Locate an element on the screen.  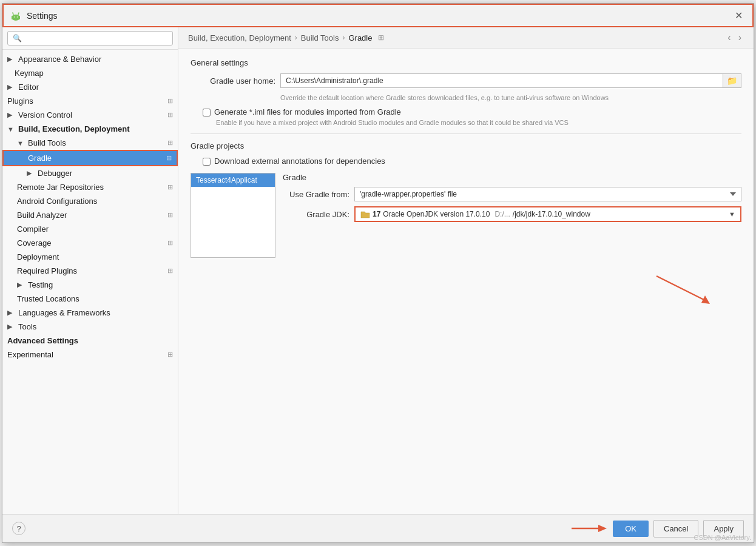
sidebar-item-label: Advanced Settings is located at coordinates (90, 341).